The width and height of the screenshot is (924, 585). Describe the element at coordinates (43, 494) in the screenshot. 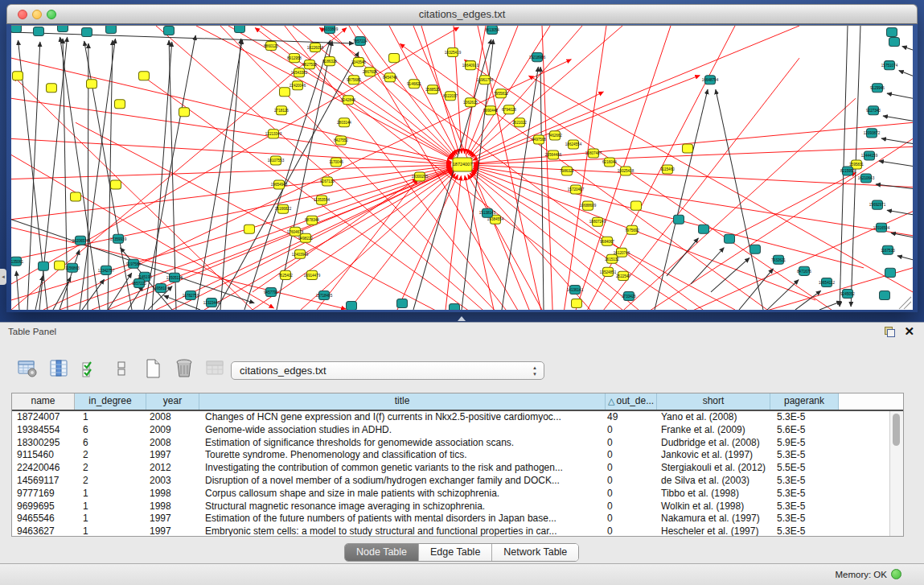

I see `table-cell: 9777169` at that location.